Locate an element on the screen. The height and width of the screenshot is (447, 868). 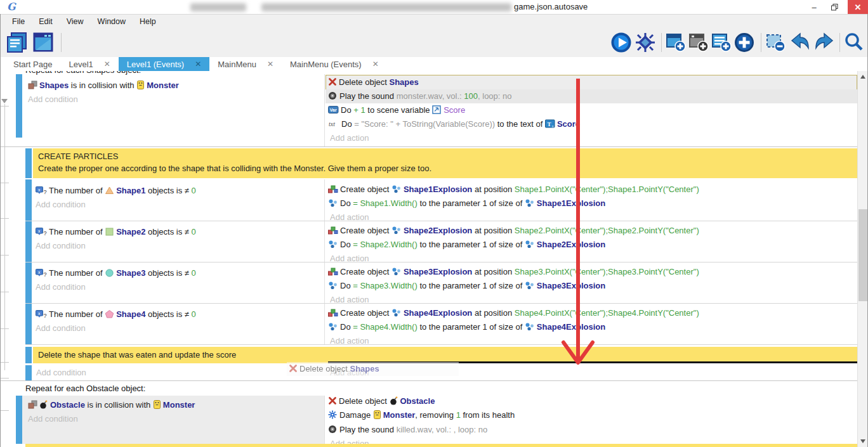
action-row: VarDo + 1 to scene variable Score is located at coordinates (397, 110).